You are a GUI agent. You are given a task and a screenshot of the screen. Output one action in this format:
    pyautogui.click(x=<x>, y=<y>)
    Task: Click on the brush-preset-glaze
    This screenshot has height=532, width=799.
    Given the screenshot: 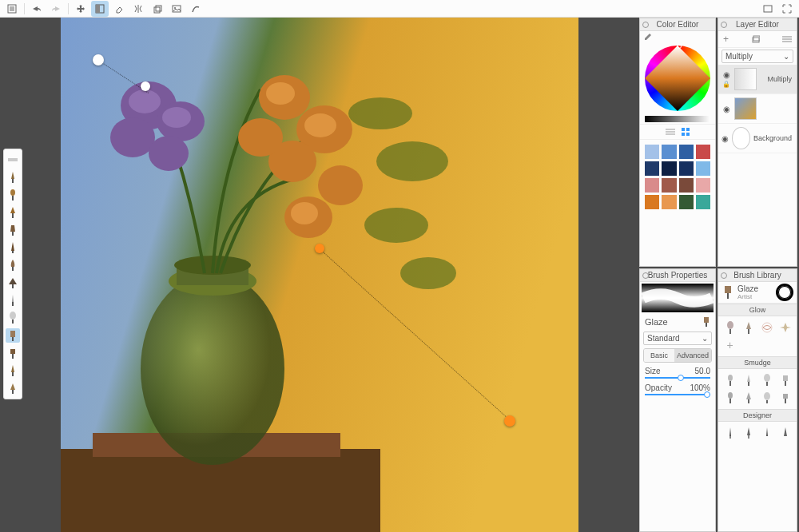 What is the action you would take?
    pyautogui.click(x=13, y=335)
    